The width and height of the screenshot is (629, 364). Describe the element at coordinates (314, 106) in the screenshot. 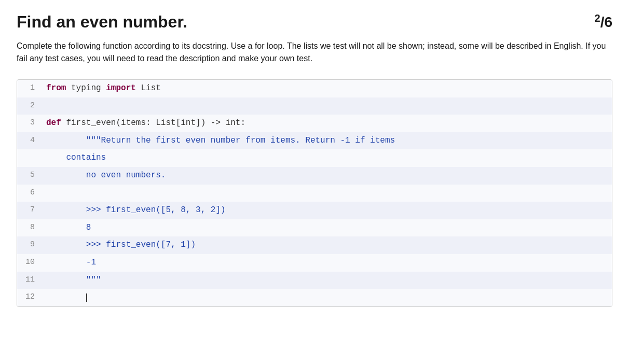

I see `code-line-2: 2` at that location.